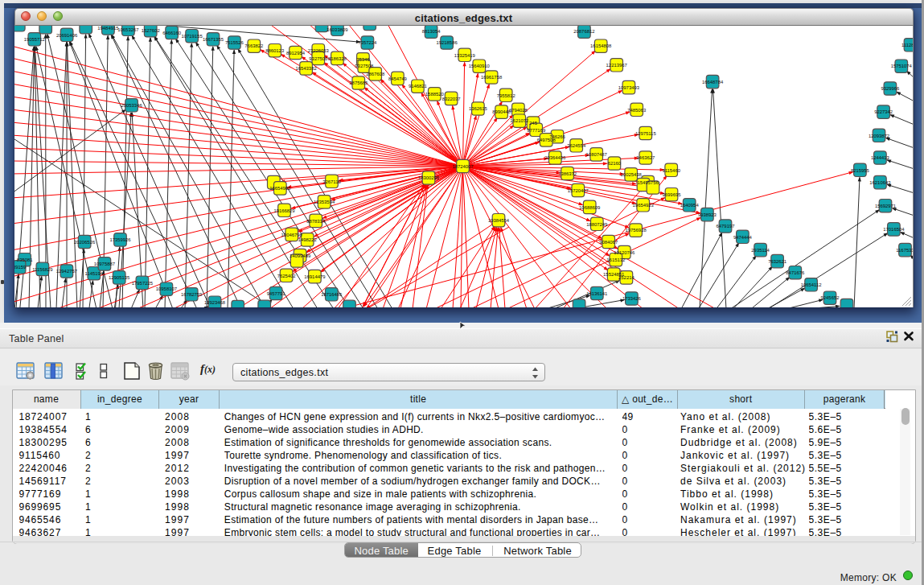 The image size is (924, 585). Describe the element at coordinates (20, 267) in the screenshot. I see `svg-text: 39159` at that location.